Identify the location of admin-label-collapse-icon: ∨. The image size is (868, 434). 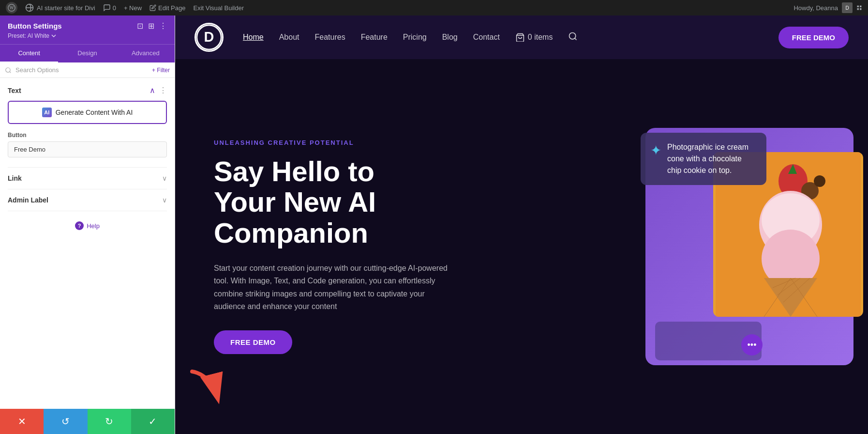
(165, 200).